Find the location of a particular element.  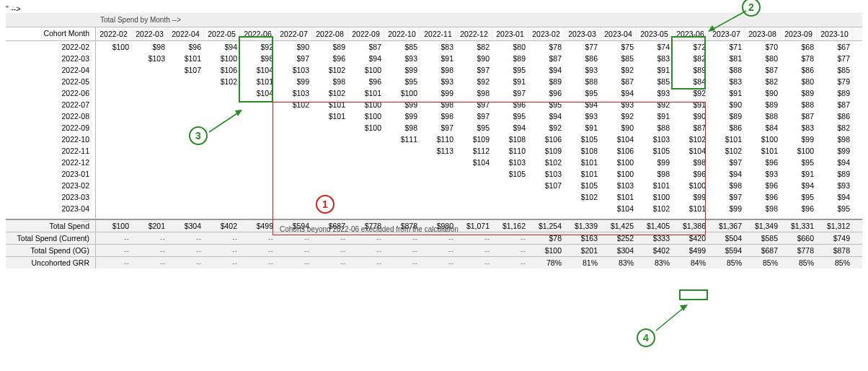

spend-cell: $85 is located at coordinates (655, 82).